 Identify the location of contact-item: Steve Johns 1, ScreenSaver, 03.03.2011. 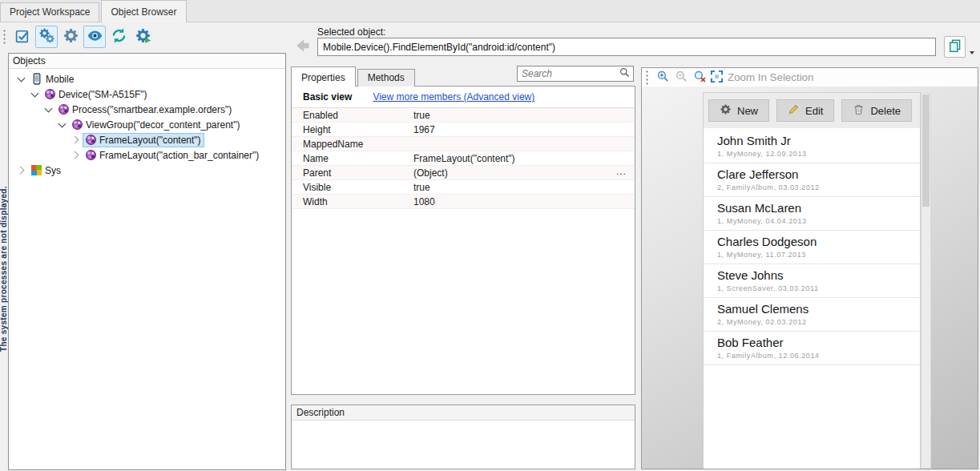
(812, 281).